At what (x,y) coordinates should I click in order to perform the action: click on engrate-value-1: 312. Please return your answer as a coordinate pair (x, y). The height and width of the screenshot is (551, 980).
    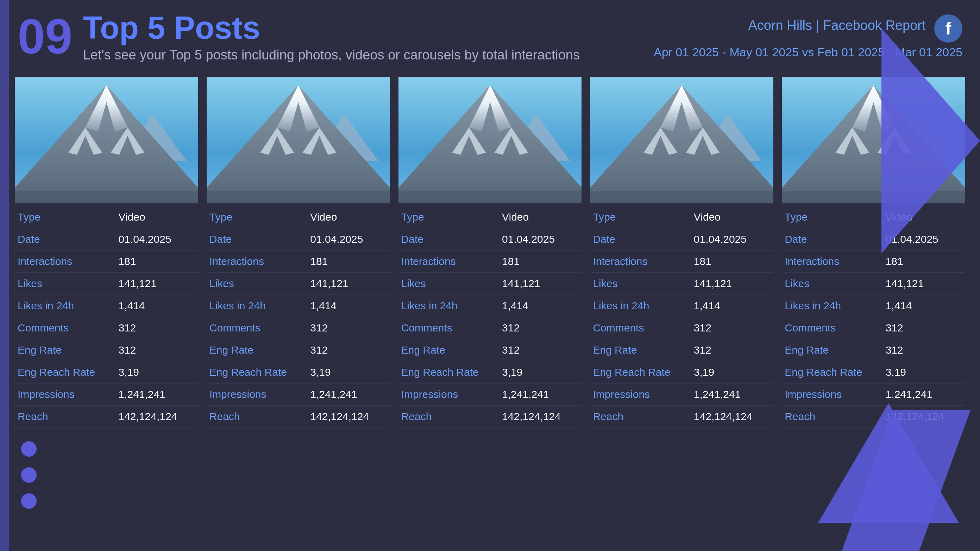
    Looking at the image, I should click on (157, 350).